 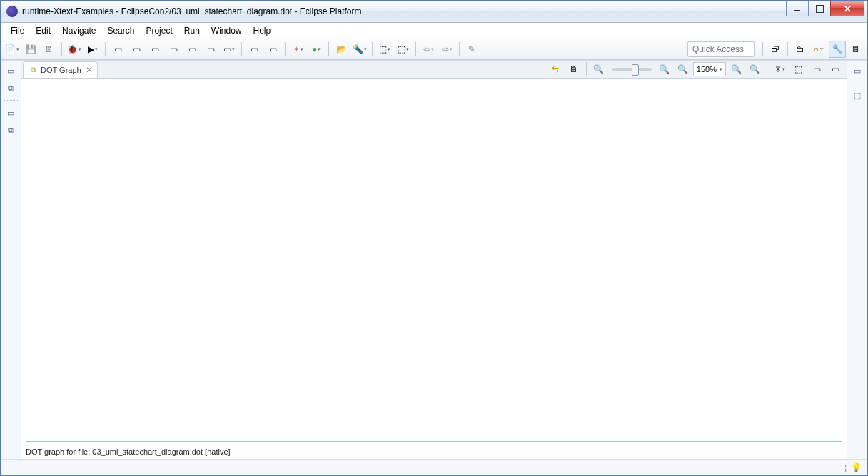 What do you see at coordinates (857, 71) in the screenshot?
I see `restore-right-icon: ▭` at bounding box center [857, 71].